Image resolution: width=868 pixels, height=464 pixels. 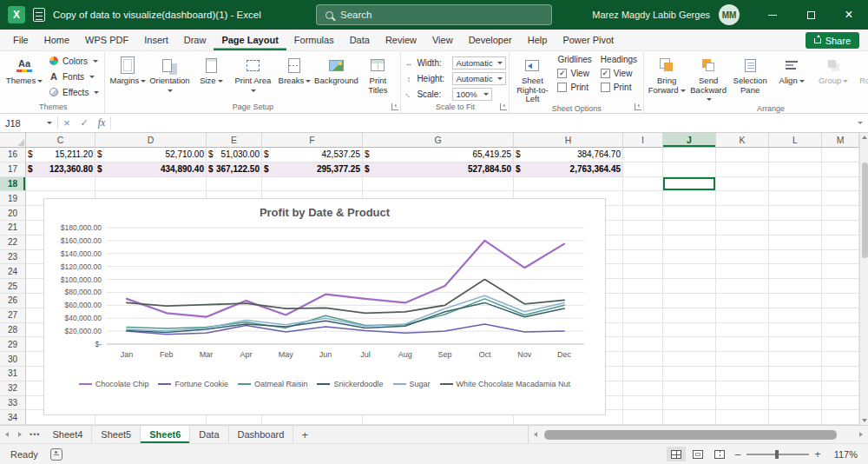 I want to click on cell-L16, so click(x=795, y=155).